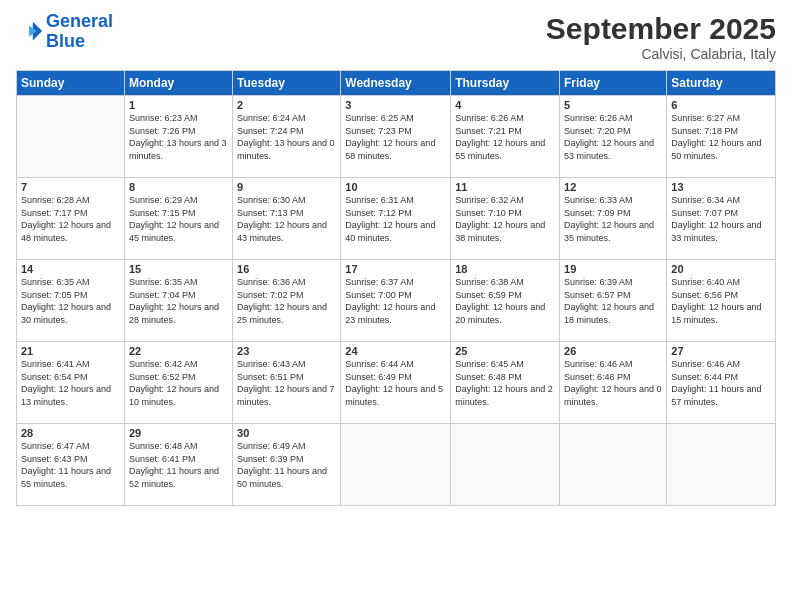 Image resolution: width=792 pixels, height=612 pixels. I want to click on title-block: September 2025 Calvisi, Calabria, Italy, so click(661, 37).